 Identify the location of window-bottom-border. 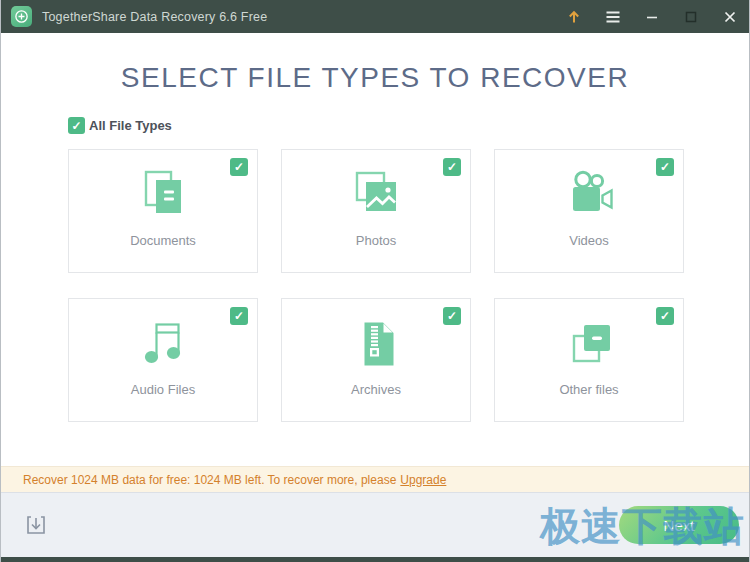
(375, 560).